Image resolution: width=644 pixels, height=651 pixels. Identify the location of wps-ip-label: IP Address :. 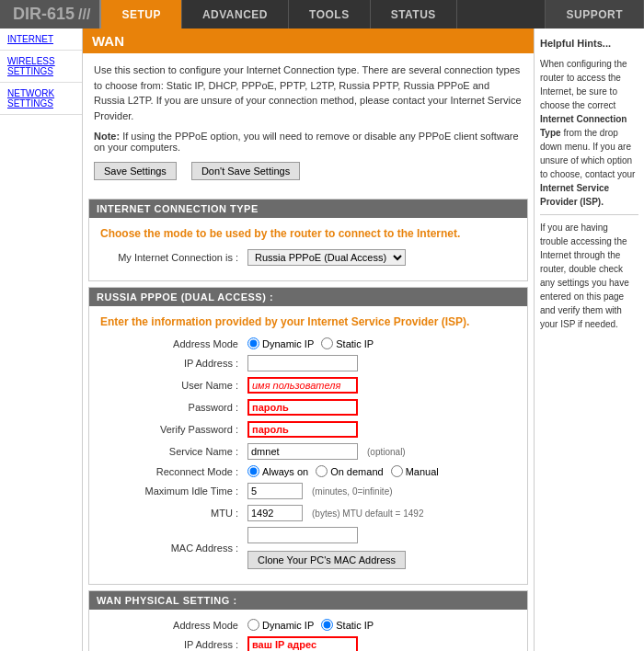
(174, 645).